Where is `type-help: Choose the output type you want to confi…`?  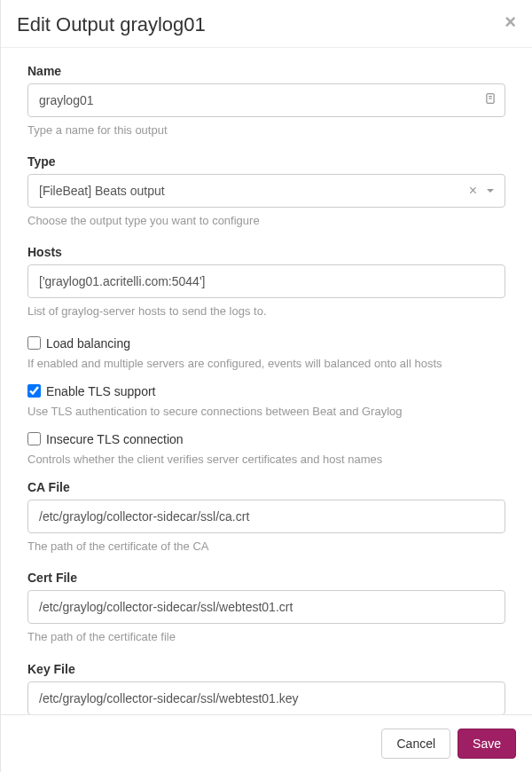 type-help: Choose the output type you want to confi… is located at coordinates (266, 221).